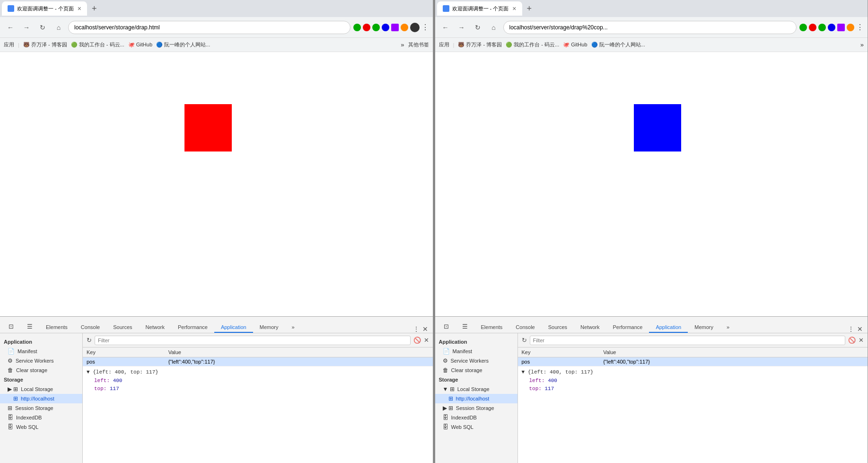 The width and height of the screenshot is (868, 463). Describe the element at coordinates (183, 45) in the screenshot. I see `bm-ruan-1: 🔵 阮一峰的个人网站...` at that location.